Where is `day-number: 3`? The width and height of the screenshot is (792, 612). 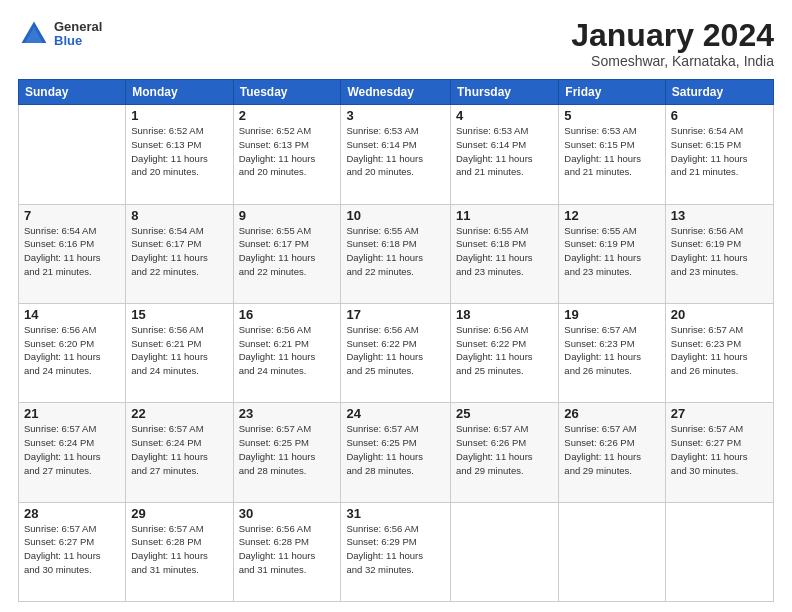
day-number: 3 is located at coordinates (396, 116).